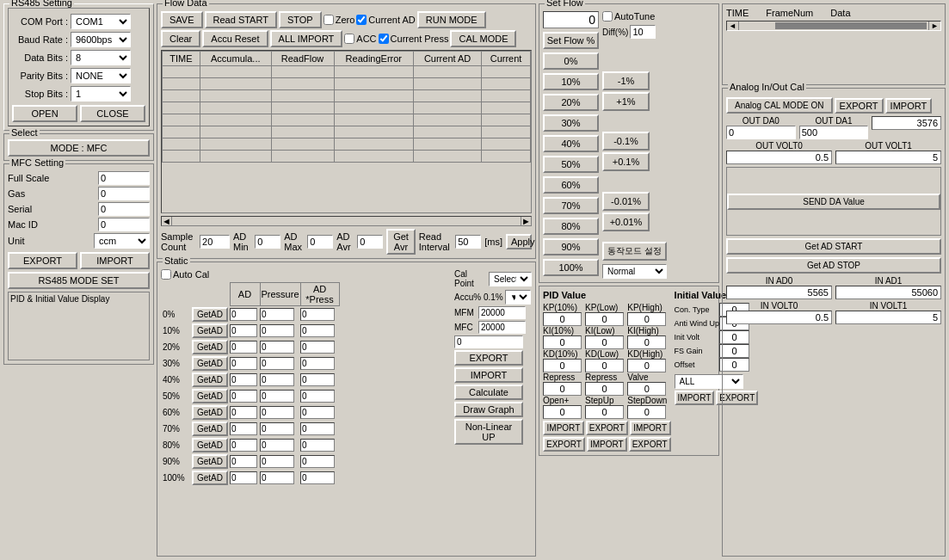 Image resolution: width=949 pixels, height=560 pixels. What do you see at coordinates (210, 446) in the screenshot?
I see `getad-btn-8: GetAD` at bounding box center [210, 446].